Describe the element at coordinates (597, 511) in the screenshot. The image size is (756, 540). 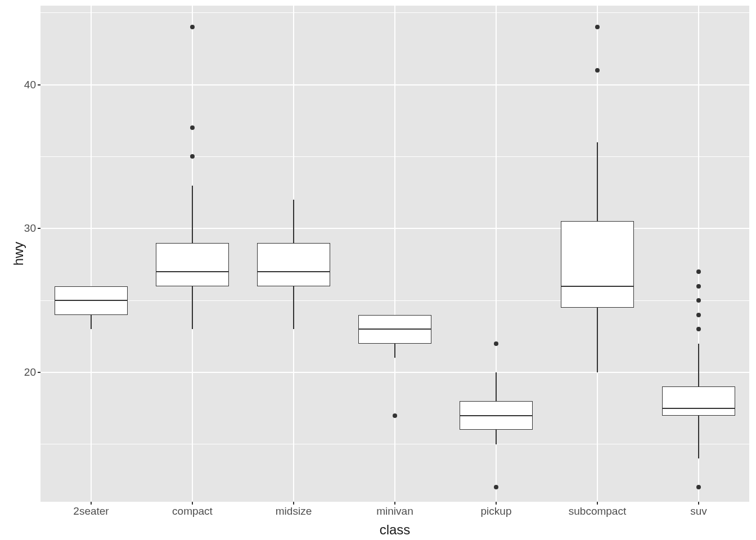
I see `x-tick-label: subcompact` at that location.